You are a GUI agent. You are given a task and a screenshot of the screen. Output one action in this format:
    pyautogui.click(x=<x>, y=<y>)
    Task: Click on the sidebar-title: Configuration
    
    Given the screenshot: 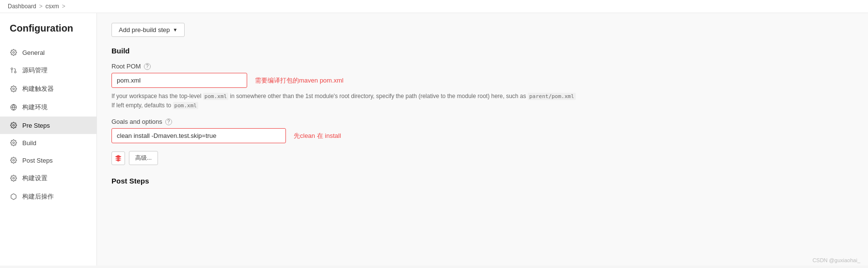 What is the action you would take?
    pyautogui.click(x=48, y=33)
    